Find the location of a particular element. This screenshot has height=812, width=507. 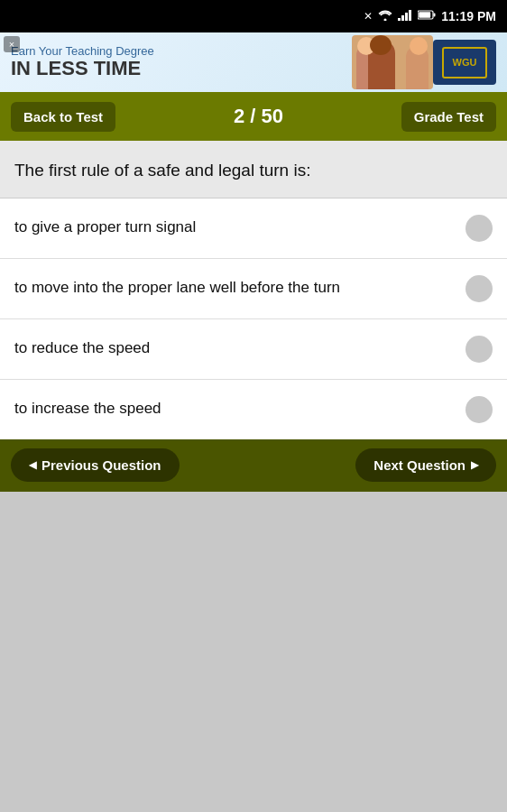

ad-people-image is located at coordinates (392, 62).